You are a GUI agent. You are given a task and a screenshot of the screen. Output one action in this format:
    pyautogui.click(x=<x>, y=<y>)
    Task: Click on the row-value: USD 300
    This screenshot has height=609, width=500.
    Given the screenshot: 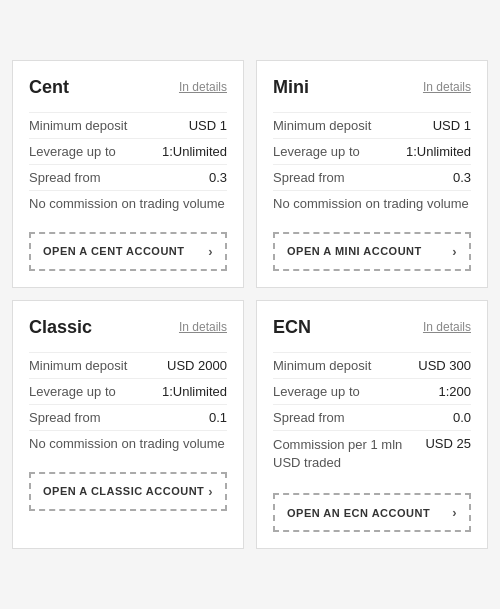 What is the action you would take?
    pyautogui.click(x=444, y=366)
    